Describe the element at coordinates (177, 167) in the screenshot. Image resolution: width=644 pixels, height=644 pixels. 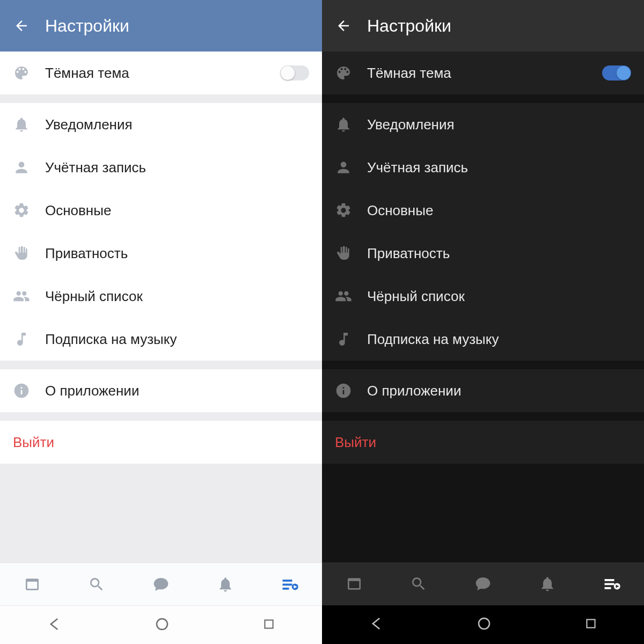
I see `row-label: Учётная запись` at that location.